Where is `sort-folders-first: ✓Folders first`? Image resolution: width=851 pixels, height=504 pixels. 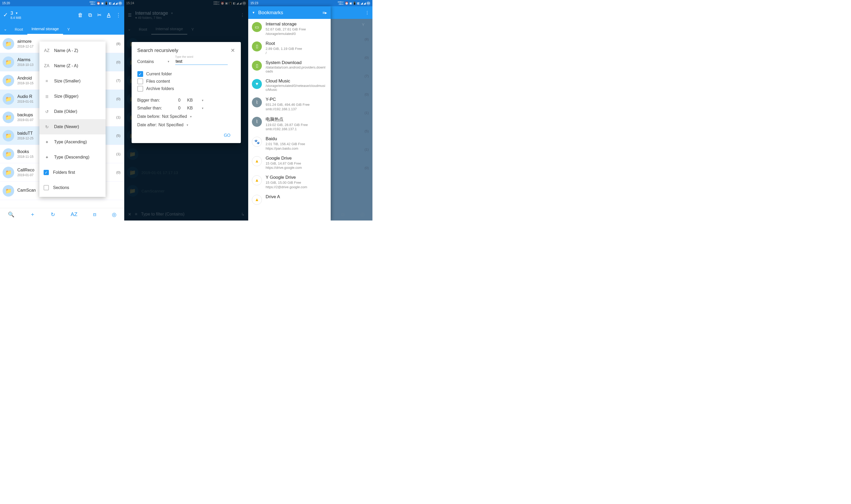 sort-folders-first: ✓Folders first is located at coordinates (73, 173).